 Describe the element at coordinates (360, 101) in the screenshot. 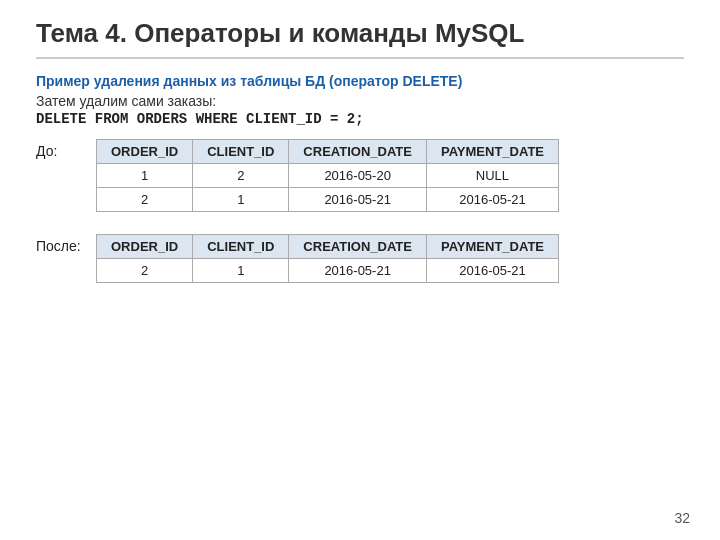

I see `text-line1: Затем удалим сами заказы:` at that location.